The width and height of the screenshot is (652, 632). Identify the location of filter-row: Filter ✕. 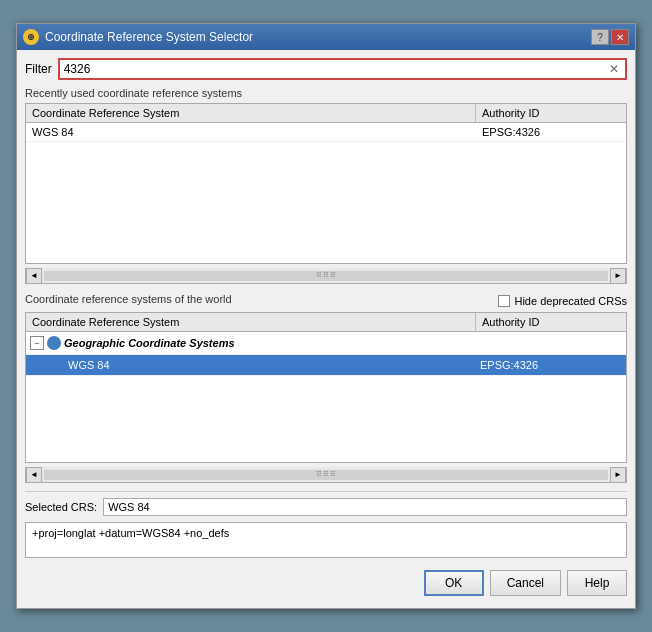
(326, 69).